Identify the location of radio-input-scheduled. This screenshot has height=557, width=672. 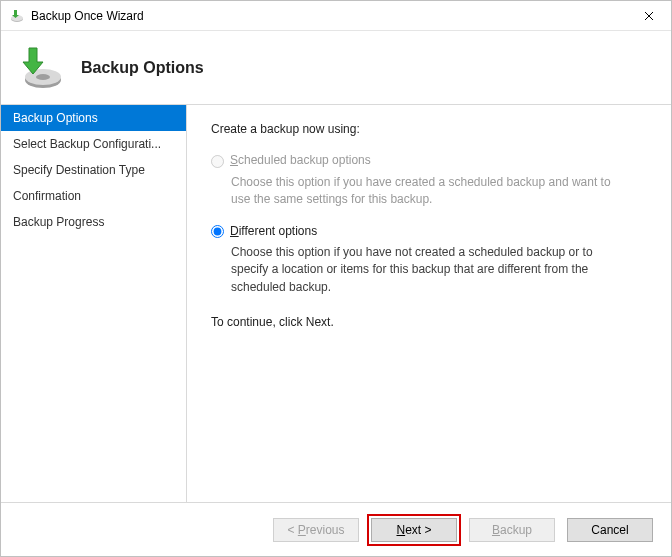
(218, 162).